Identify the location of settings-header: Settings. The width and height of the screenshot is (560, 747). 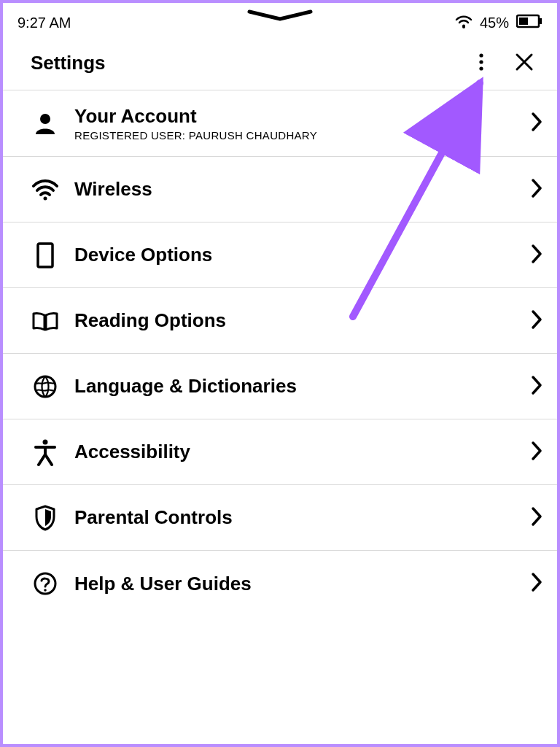
(280, 63).